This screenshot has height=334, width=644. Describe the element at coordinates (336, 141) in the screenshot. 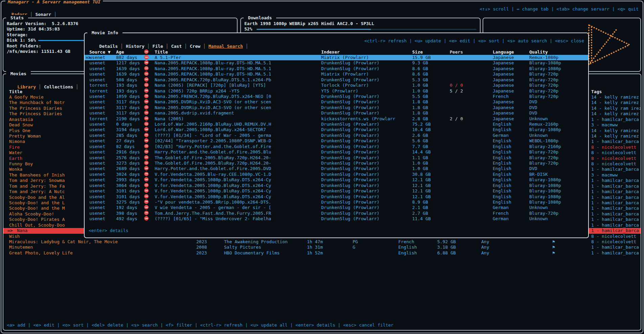

I see `search-result-row: => usenet 27 days [02/44] "Transporter 2…` at that location.